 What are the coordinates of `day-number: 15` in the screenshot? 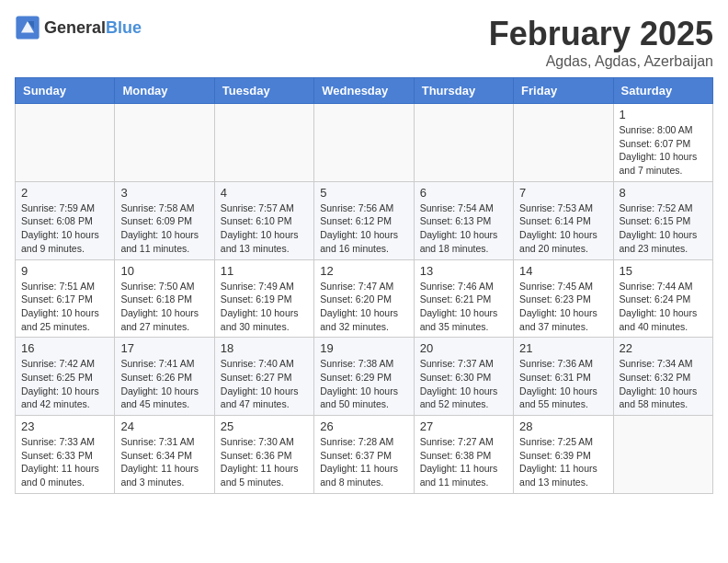 It's located at (664, 270).